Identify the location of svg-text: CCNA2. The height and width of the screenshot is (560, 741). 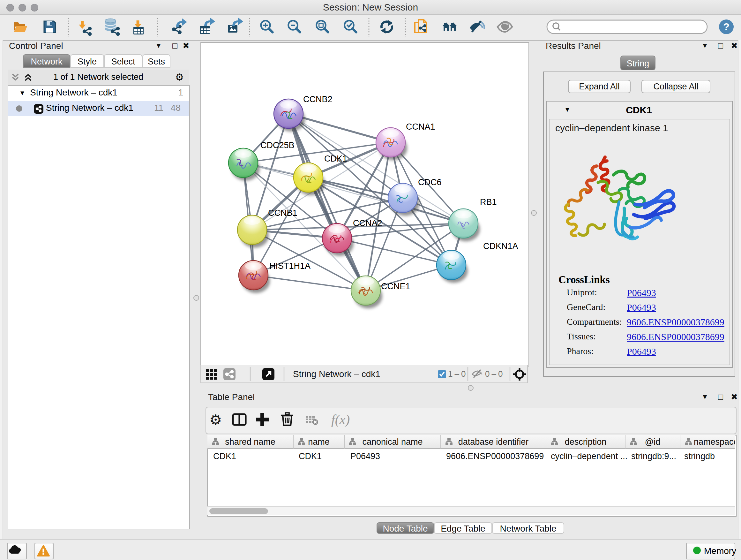
(368, 223).